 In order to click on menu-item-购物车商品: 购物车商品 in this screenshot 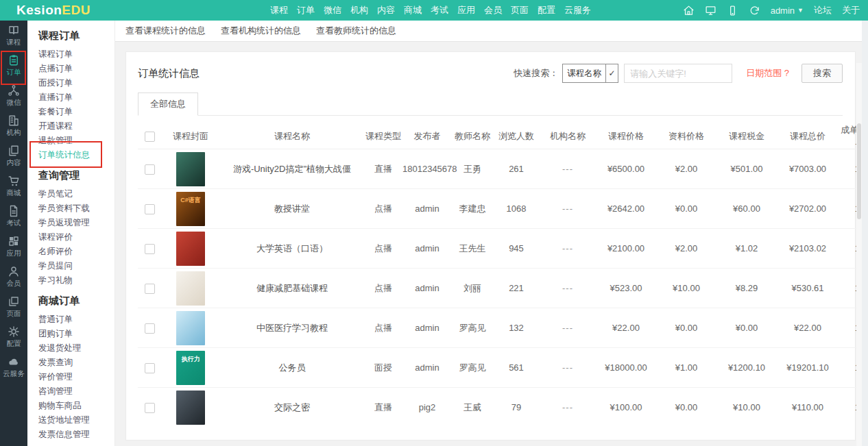, I will do `click(77, 406)`.